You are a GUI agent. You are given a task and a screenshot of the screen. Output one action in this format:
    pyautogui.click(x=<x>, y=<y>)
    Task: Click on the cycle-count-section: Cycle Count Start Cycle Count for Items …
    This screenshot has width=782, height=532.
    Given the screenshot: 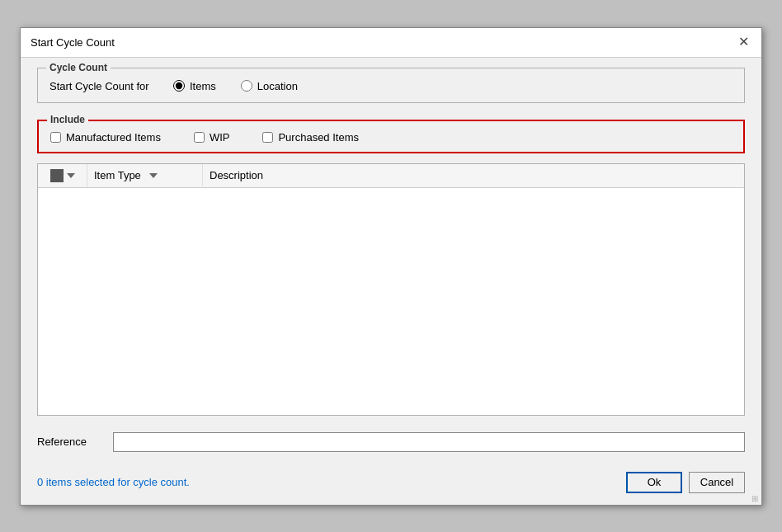 What is the action you would take?
    pyautogui.click(x=391, y=86)
    